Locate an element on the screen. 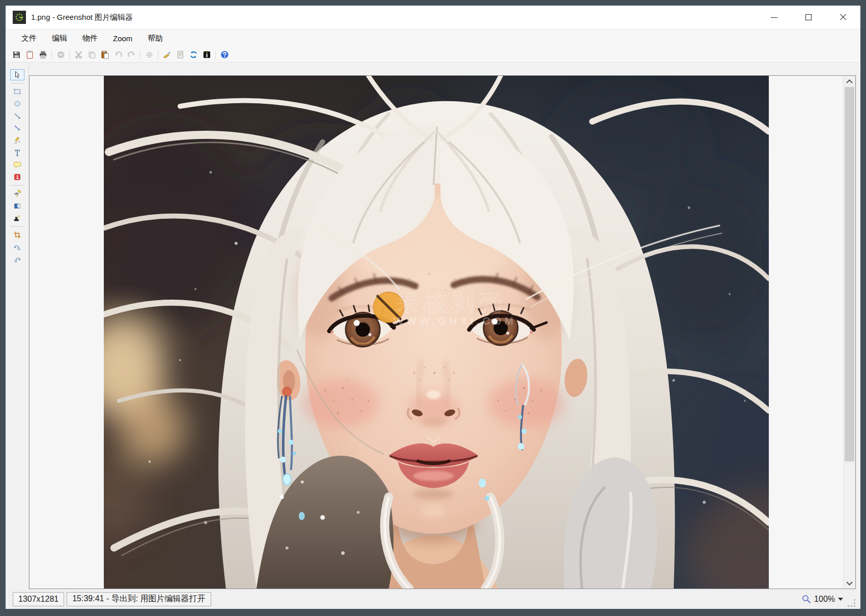  copy-button is located at coordinates (92, 55).